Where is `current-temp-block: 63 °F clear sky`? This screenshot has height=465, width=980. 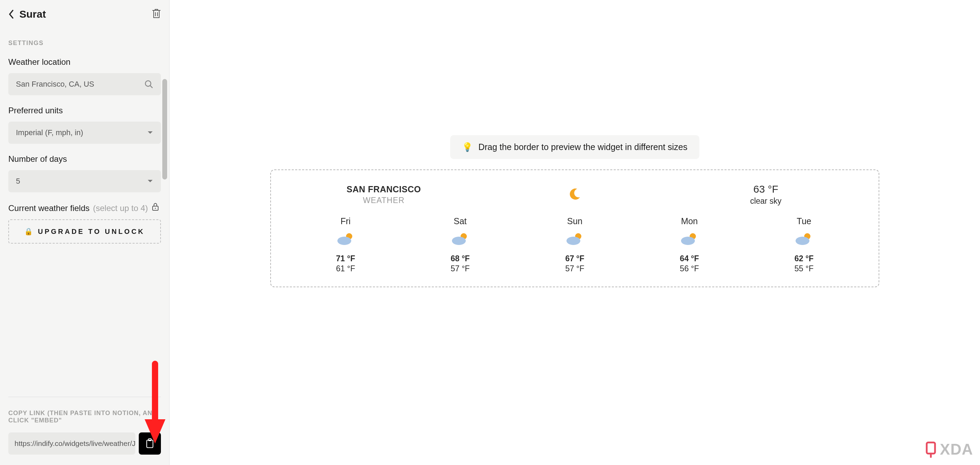
current-temp-block: 63 °F clear sky is located at coordinates (766, 194).